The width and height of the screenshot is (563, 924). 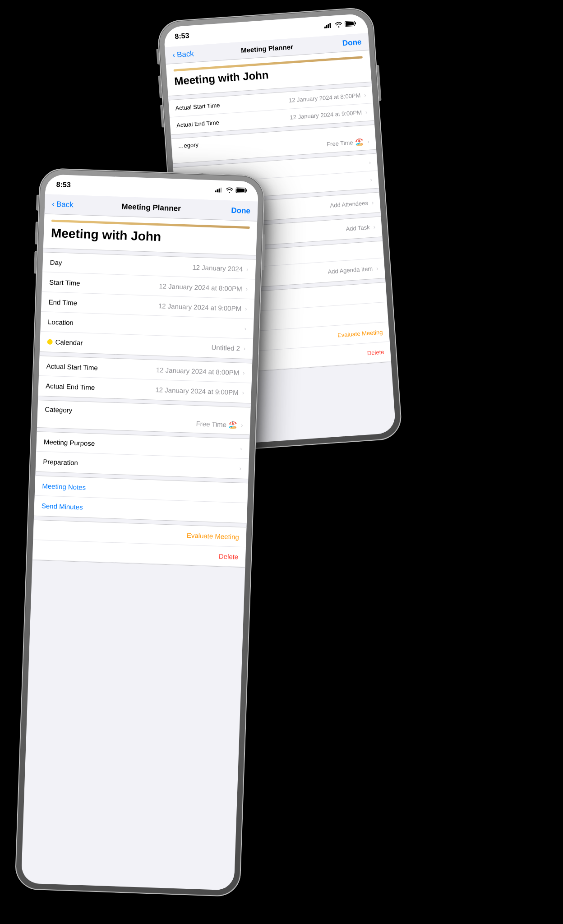 What do you see at coordinates (64, 486) in the screenshot?
I see `front-notes-link: Meeting Notes` at bounding box center [64, 486].